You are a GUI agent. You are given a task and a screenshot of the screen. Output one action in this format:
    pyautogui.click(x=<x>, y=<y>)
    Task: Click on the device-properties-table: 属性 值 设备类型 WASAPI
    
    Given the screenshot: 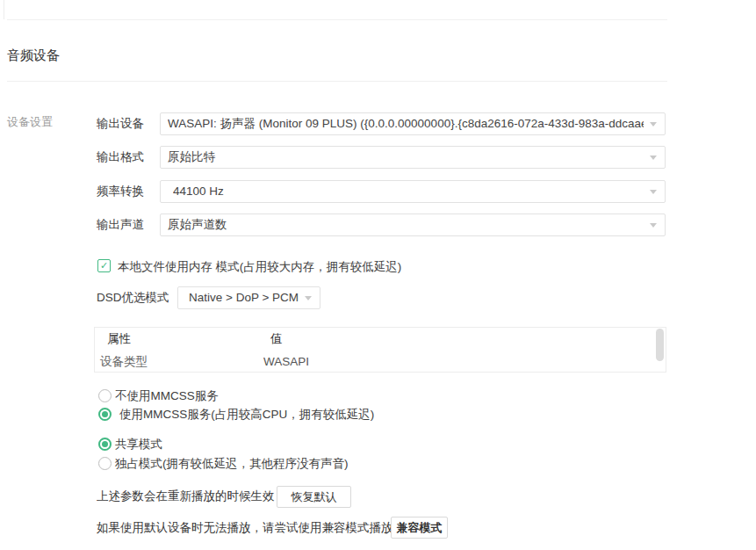 What is the action you would take?
    pyautogui.click(x=380, y=350)
    